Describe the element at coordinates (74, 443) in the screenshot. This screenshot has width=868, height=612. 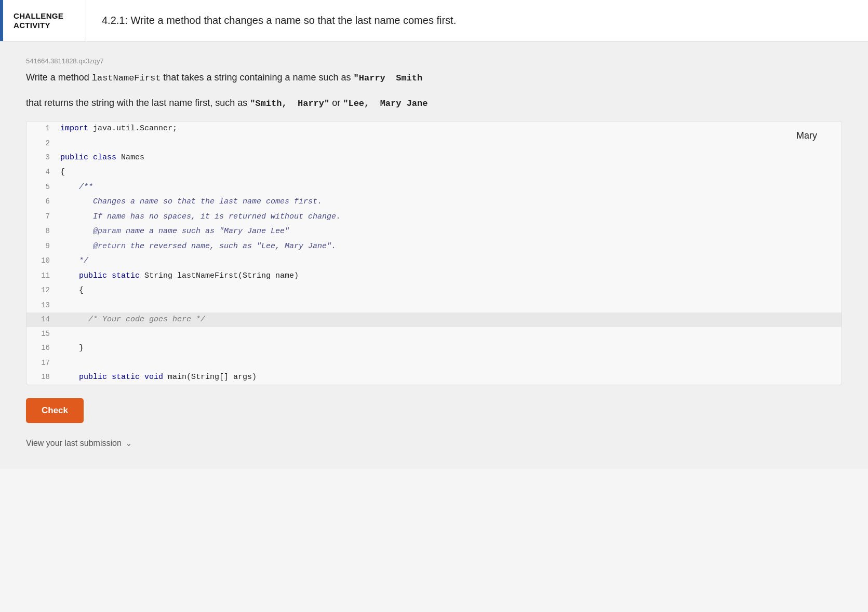
I see `view-submission-label: View your last submission` at that location.